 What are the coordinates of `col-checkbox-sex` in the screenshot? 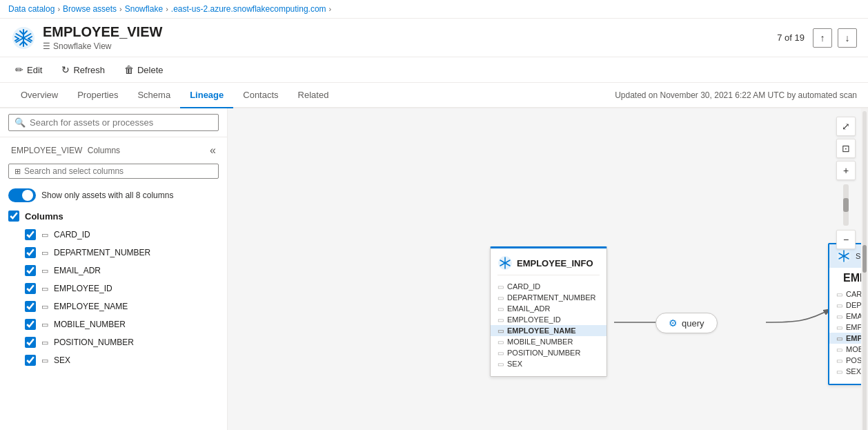 It's located at (30, 360).